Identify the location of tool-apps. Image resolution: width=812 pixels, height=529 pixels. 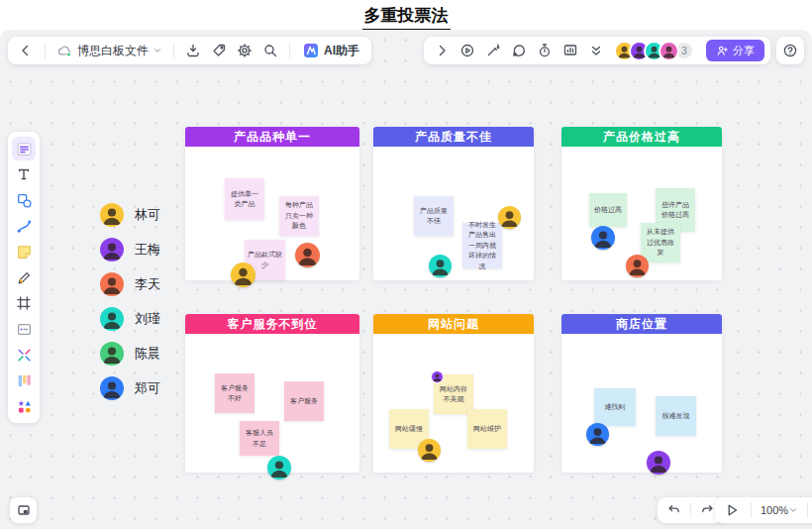
(24, 406).